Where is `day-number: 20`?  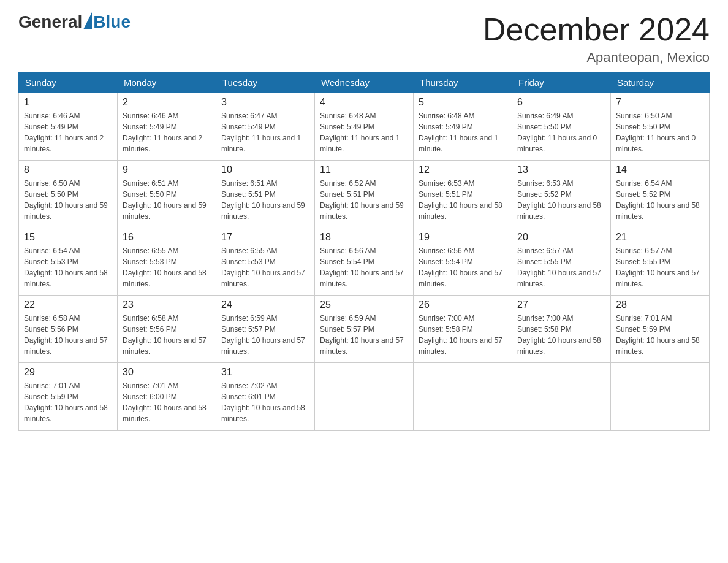 day-number: 20 is located at coordinates (561, 237).